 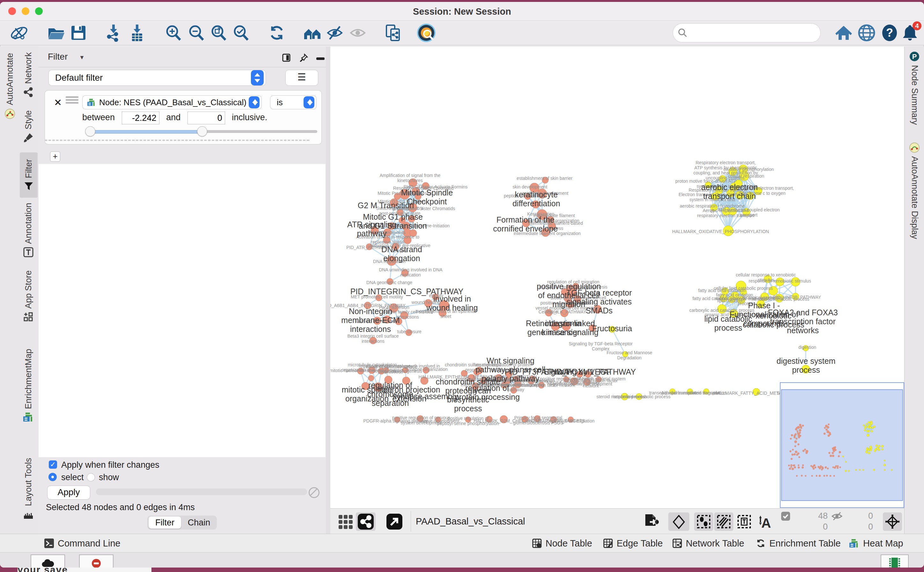 What do you see at coordinates (328, 290) in the screenshot?
I see `panel-divider` at bounding box center [328, 290].